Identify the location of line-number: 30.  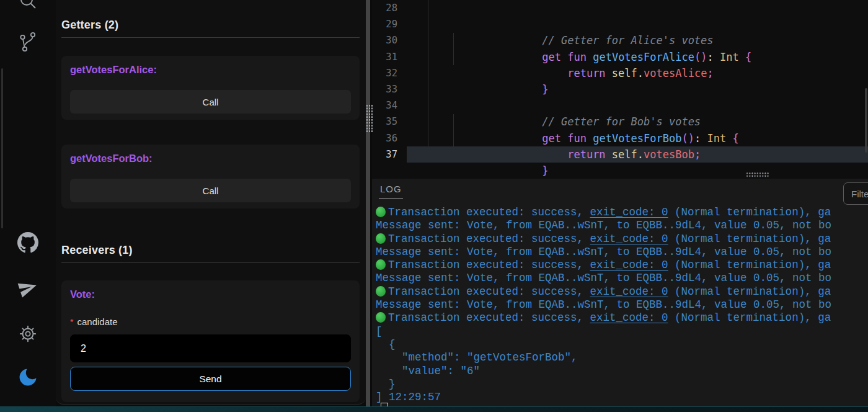
(400, 40).